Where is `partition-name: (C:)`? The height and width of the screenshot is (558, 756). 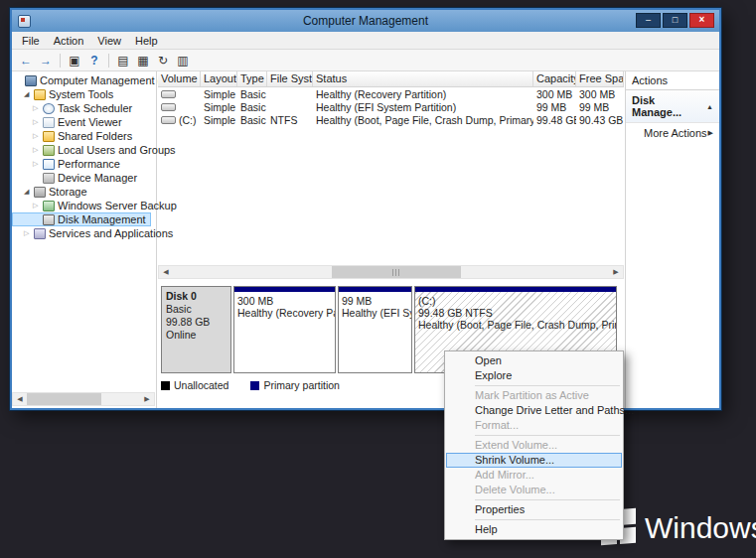 partition-name: (C:) is located at coordinates (516, 301).